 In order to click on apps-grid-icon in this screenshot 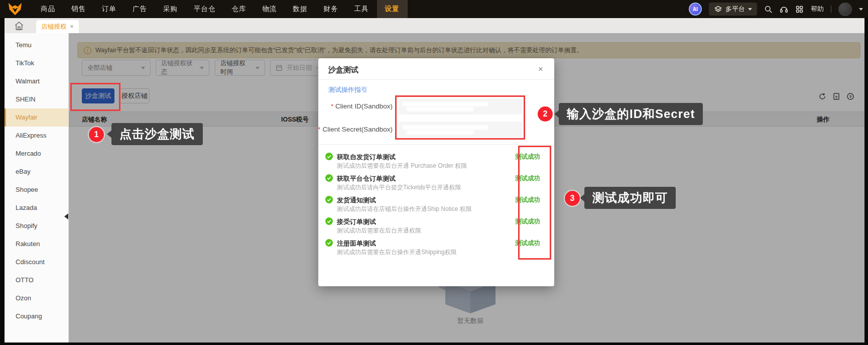, I will do `click(799, 9)`.